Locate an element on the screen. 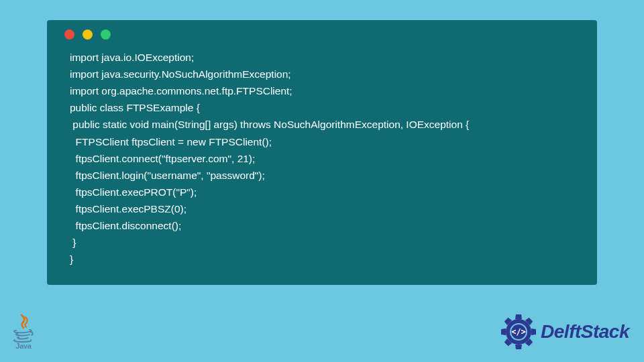 This screenshot has width=644, height=362. java-cup-icon is located at coordinates (23, 328).